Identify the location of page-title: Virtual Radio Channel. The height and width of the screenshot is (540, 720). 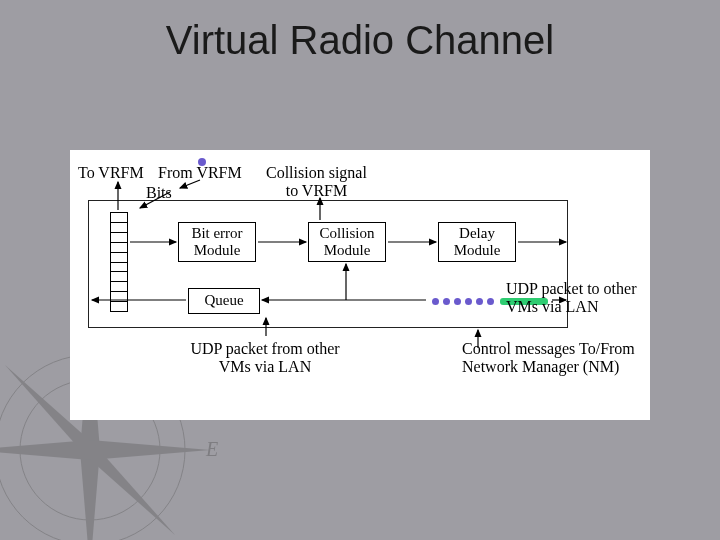
(360, 40).